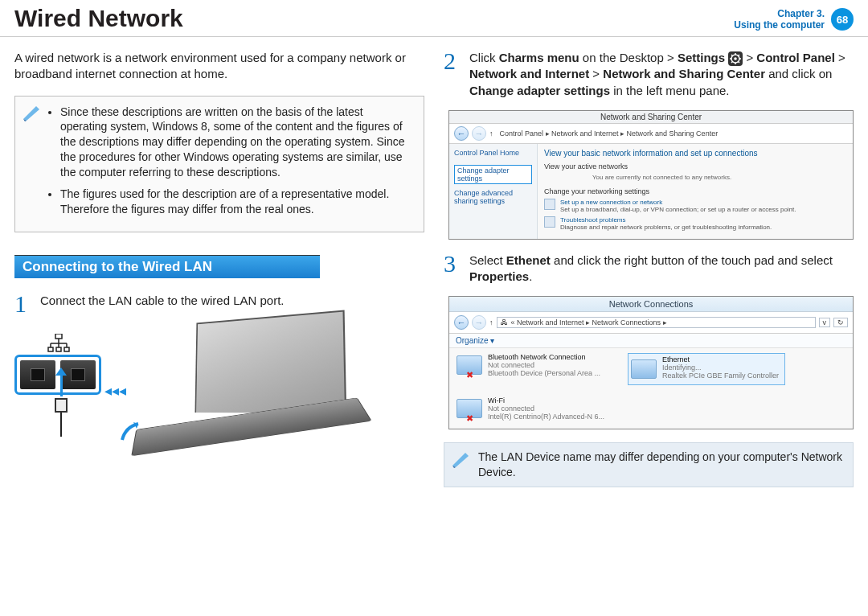 The width and height of the screenshot is (868, 616). I want to click on nc-bt-device: Bluetooth Device (Personal Area ..., so click(544, 373).